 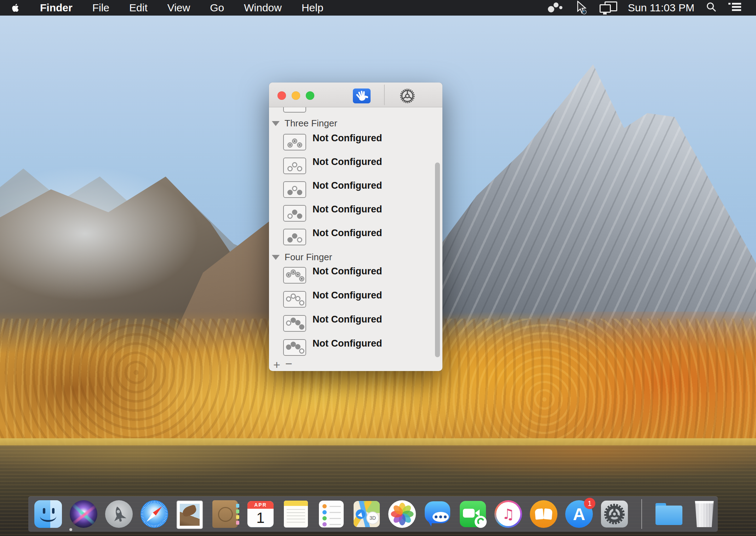 I want to click on dock-item-folder, so click(x=669, y=514).